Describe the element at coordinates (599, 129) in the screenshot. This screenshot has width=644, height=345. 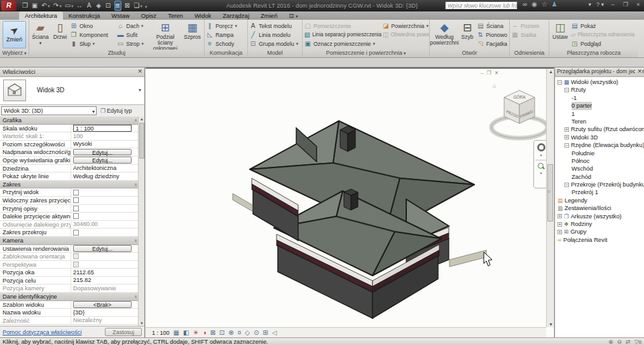
I see `tree-item: Rzuty sufitu (Rzut odwrócony)` at that location.